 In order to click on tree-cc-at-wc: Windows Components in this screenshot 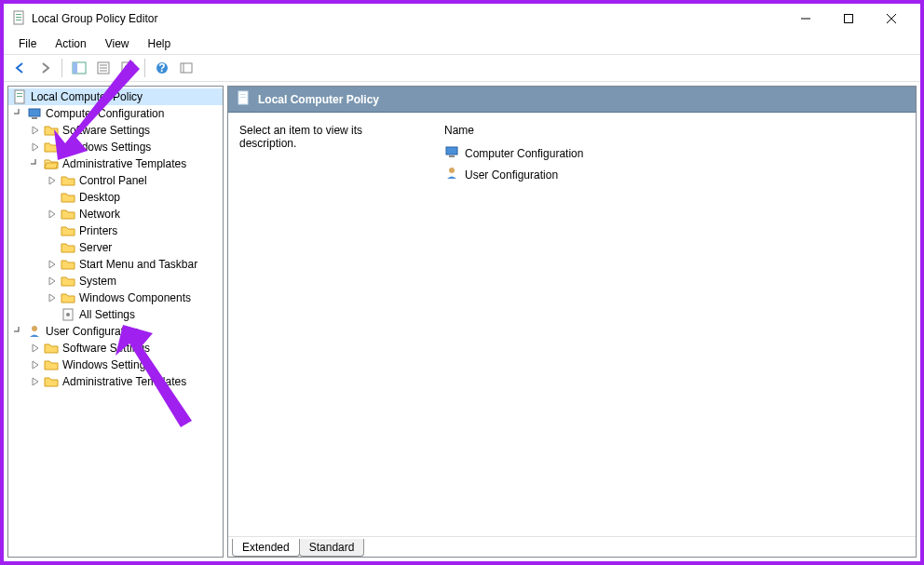, I will do `click(116, 298)`.